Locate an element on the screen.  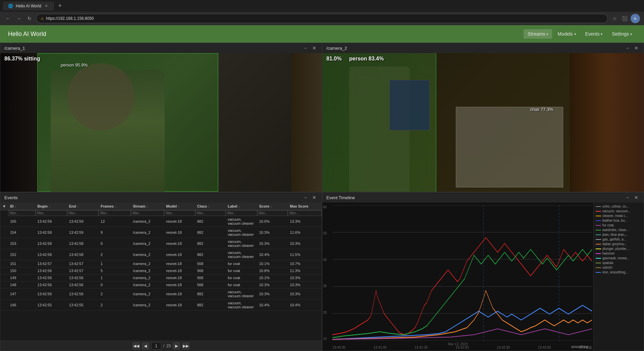
camera1-close: ✕ is located at coordinates (314, 48).